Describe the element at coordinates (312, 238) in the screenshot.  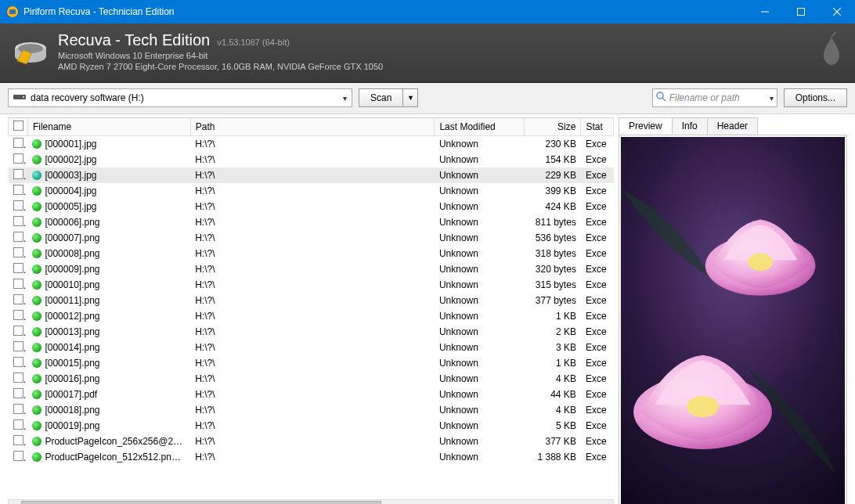
I see `table-row: [000007].pngH:\?\Unknown536 bytesExce` at that location.